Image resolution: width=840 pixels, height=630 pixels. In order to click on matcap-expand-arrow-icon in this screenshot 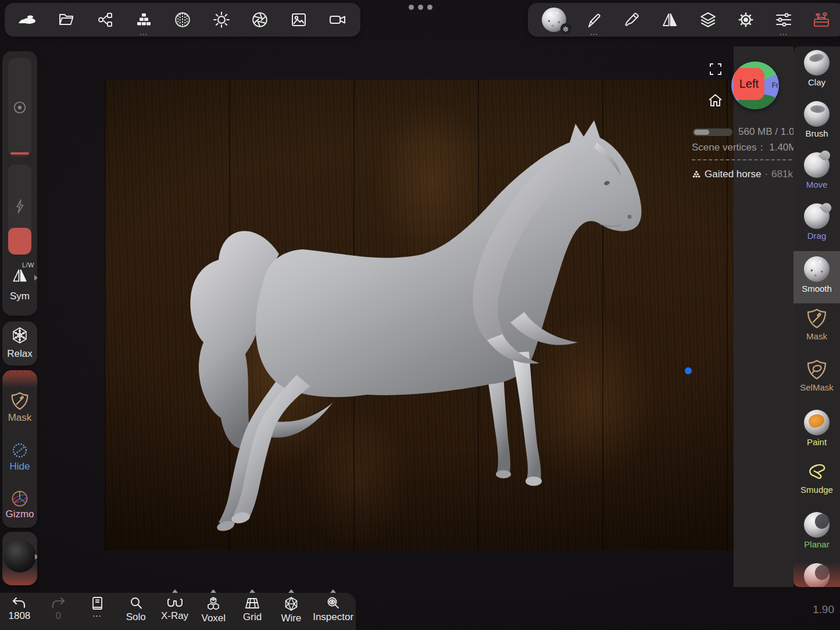, I will do `click(36, 557)`.